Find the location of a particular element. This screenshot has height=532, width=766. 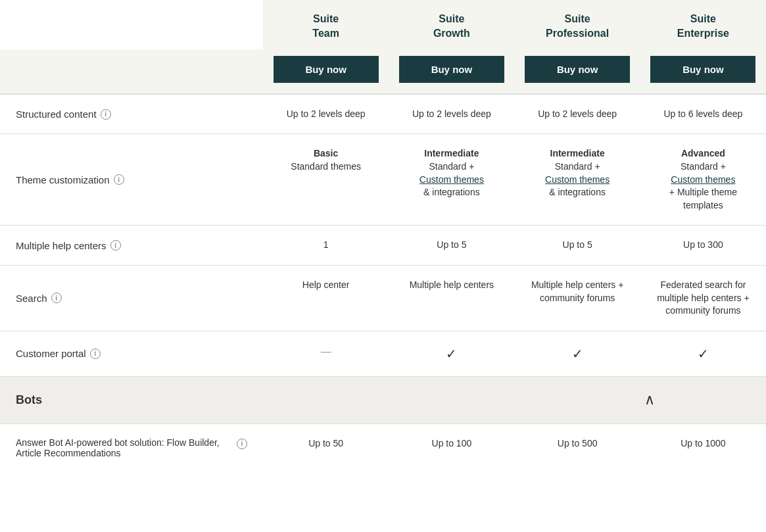

theme-professional: Intermediate Standard + Custom themes & … is located at coordinates (577, 180).